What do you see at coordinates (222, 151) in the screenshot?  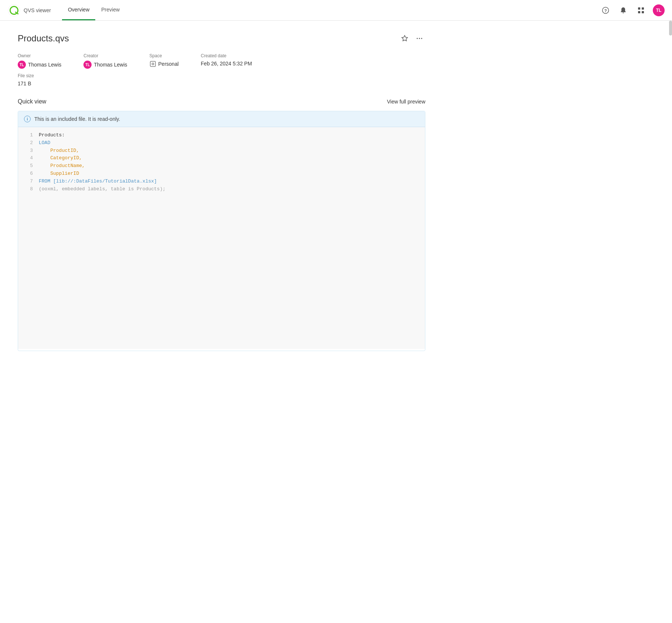 I see `code-line-3: 3 ProductID,` at bounding box center [222, 151].